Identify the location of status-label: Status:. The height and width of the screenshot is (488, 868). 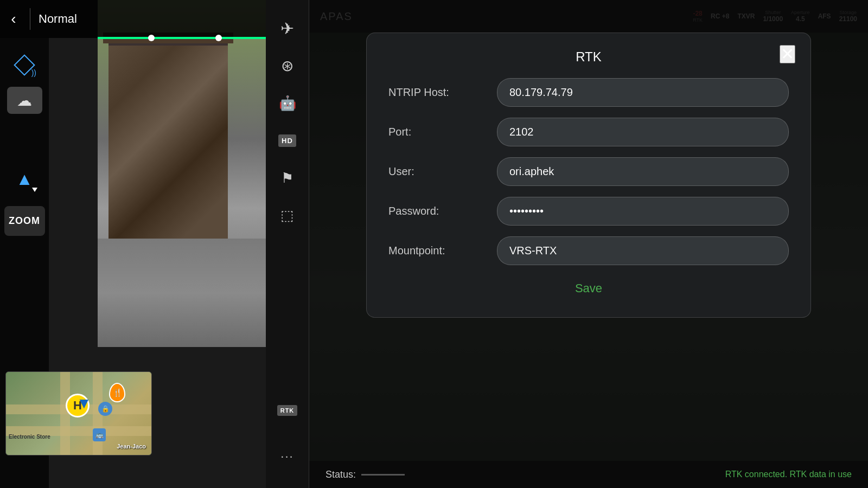
(341, 475).